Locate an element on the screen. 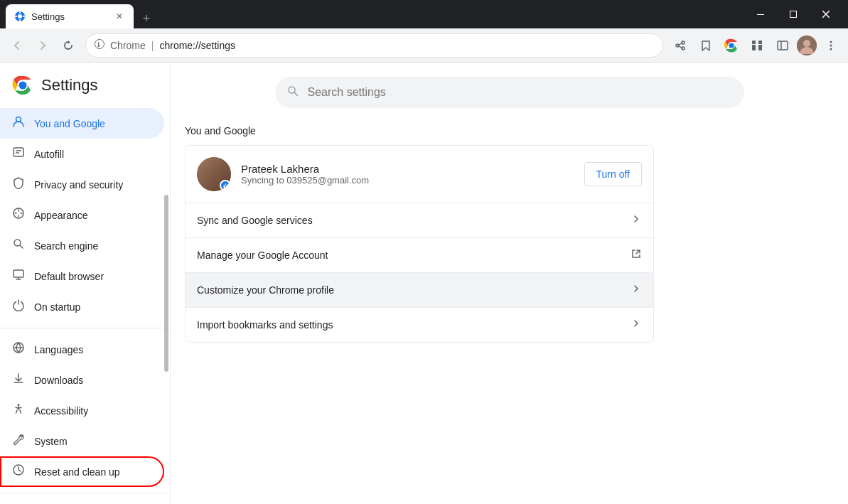 The image size is (848, 504). share-button is located at coordinates (680, 45).